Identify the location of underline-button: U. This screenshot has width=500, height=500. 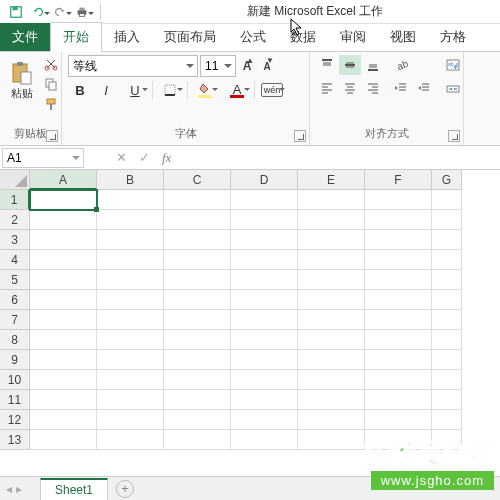
(135, 90).